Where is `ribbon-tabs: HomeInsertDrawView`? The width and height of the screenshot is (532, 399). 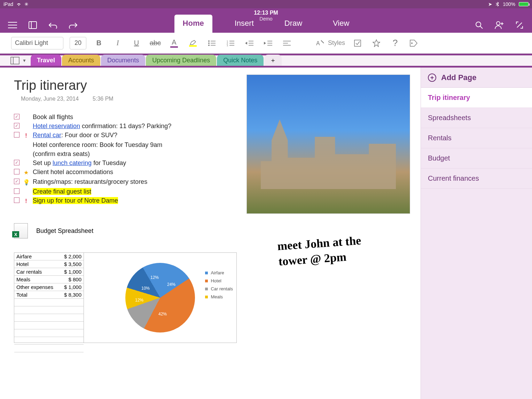 ribbon-tabs: HomeInsertDrawView is located at coordinates (266, 21).